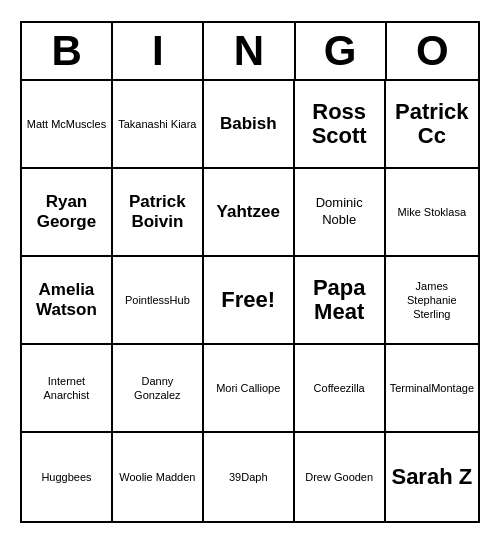  I want to click on bingo-cell: Internet Anarchist, so click(68, 389).